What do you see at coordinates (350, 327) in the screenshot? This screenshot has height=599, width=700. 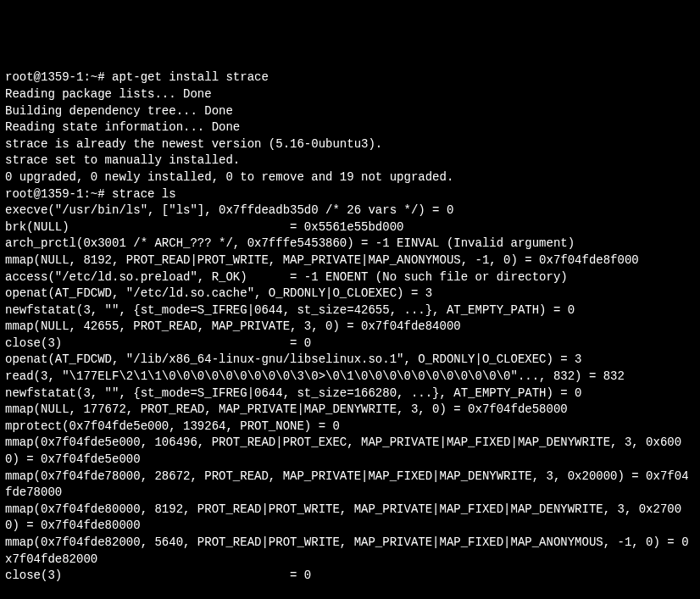 I see `terminal-line: mmap(NULL, 42655, PROT_READ, MAP_PRIVATE…` at bounding box center [350, 327].